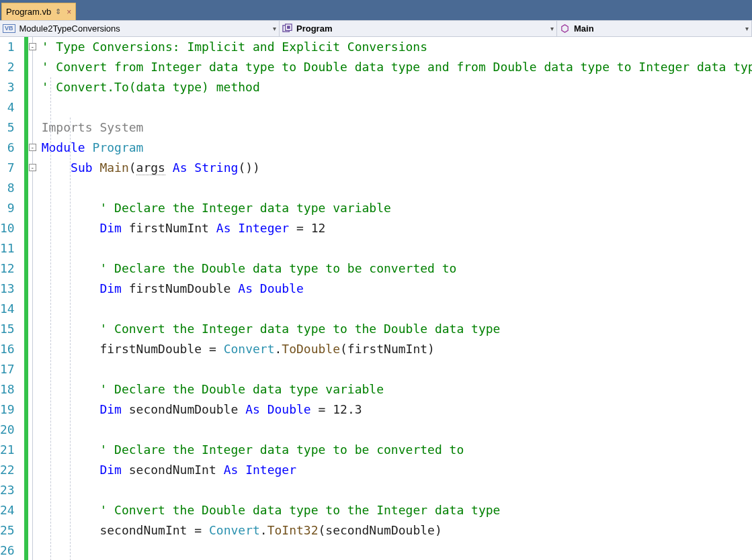 The width and height of the screenshot is (752, 560). What do you see at coordinates (7, 470) in the screenshot?
I see `line-number: 22` at bounding box center [7, 470].